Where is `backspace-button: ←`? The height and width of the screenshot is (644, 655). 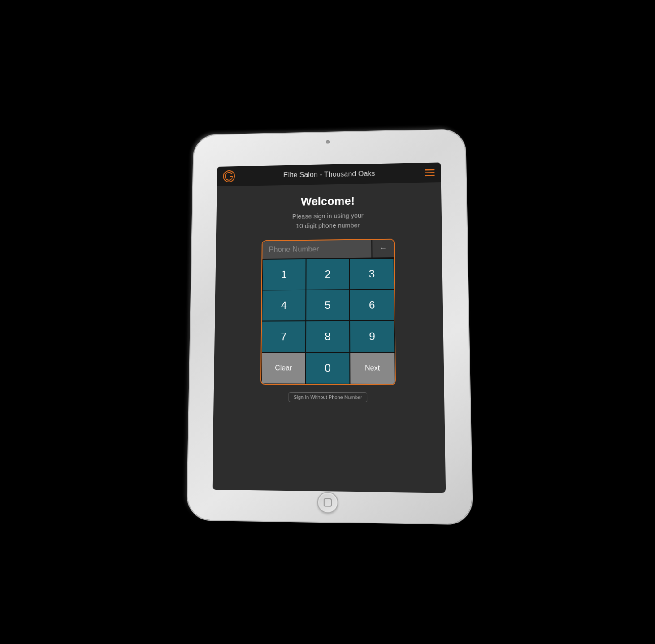 backspace-button: ← is located at coordinates (382, 248).